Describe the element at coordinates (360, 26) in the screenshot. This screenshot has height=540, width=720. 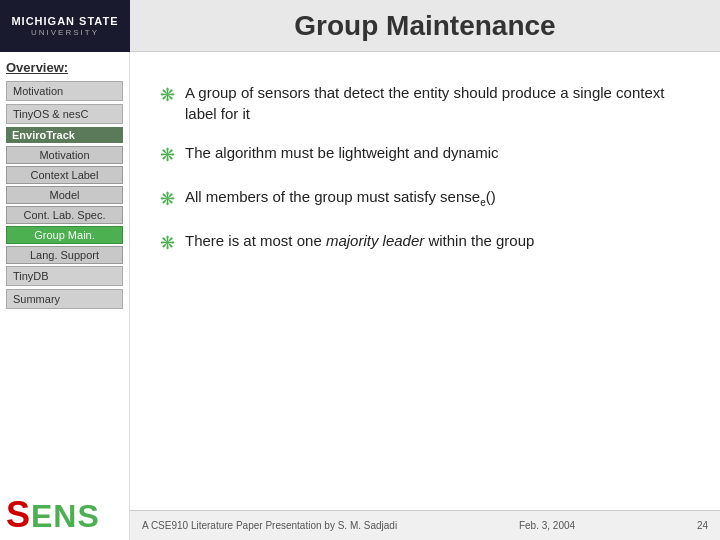
I see `header: MICHIGAN STATE UNIVERSITY Group Maintena…` at that location.